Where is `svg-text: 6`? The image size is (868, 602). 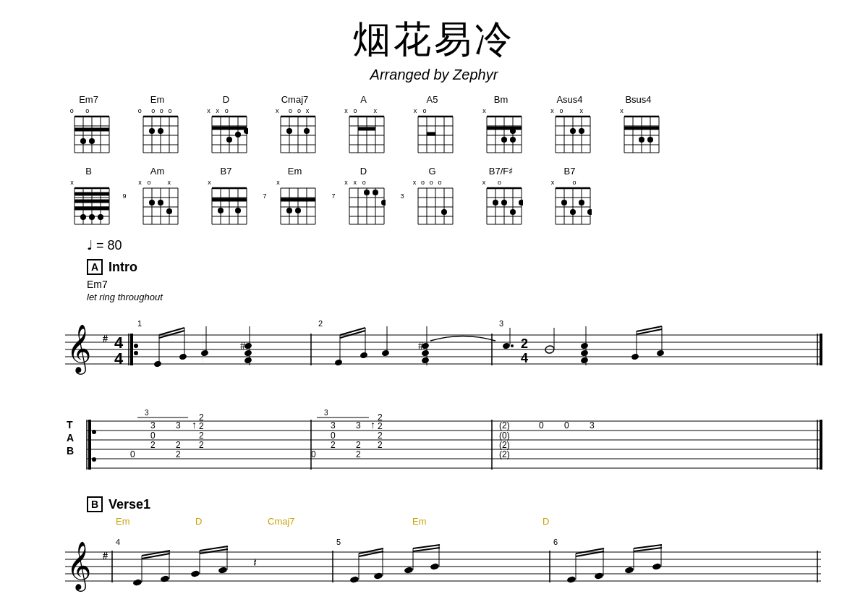 svg-text: 6 is located at coordinates (556, 542).